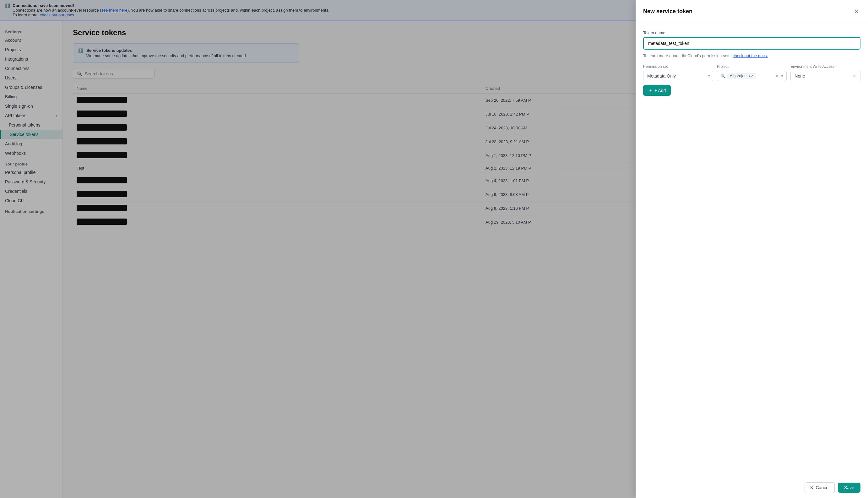 The height and width of the screenshot is (498, 868). What do you see at coordinates (650, 90) in the screenshot?
I see `plus-icon: ＋` at bounding box center [650, 90].